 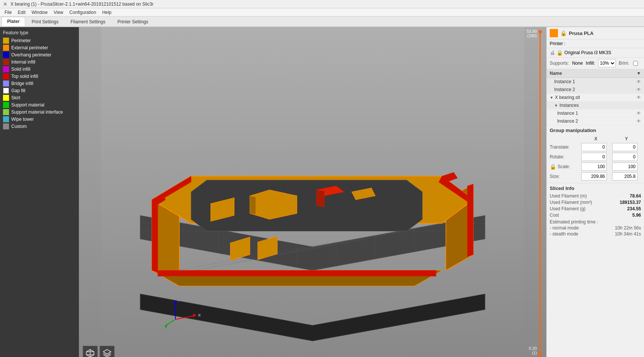 What do you see at coordinates (595, 234) in the screenshot?
I see `stealth-mode-row: - stealth mode 10h 34m 41s` at bounding box center [595, 234].